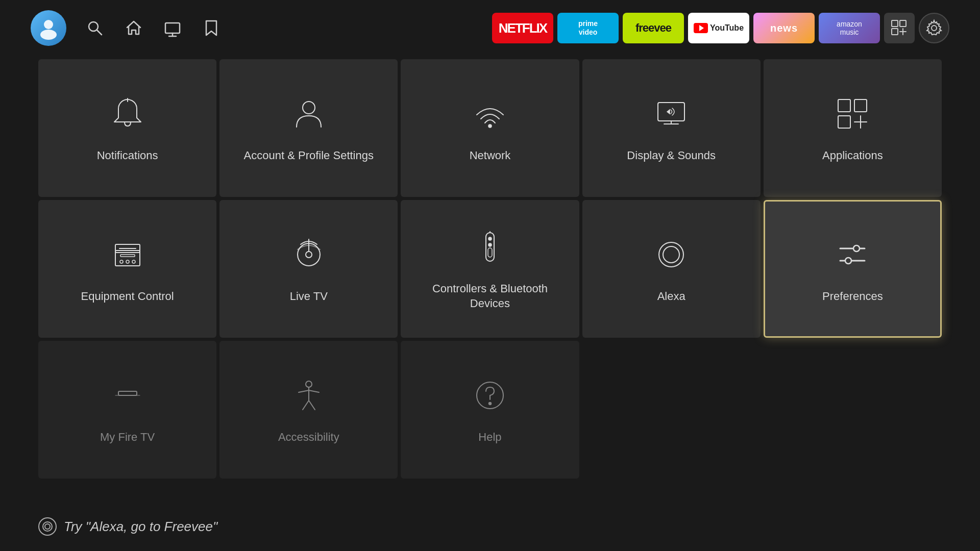 The image size is (980, 551). What do you see at coordinates (127, 297) in the screenshot?
I see `equipment-control-label: Equipment Control` at bounding box center [127, 297].